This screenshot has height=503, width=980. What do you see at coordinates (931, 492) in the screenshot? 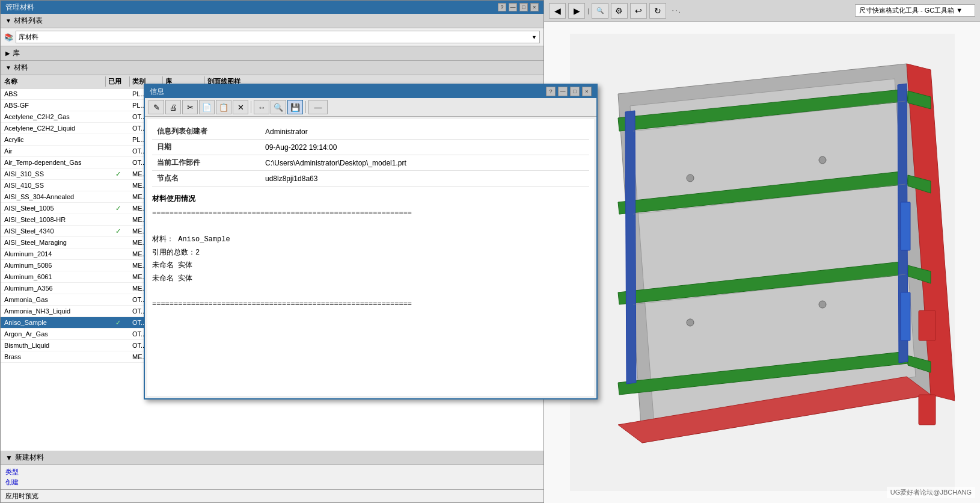
I see `watermark: UG爱好者论坛@JBCHANG` at bounding box center [931, 492].